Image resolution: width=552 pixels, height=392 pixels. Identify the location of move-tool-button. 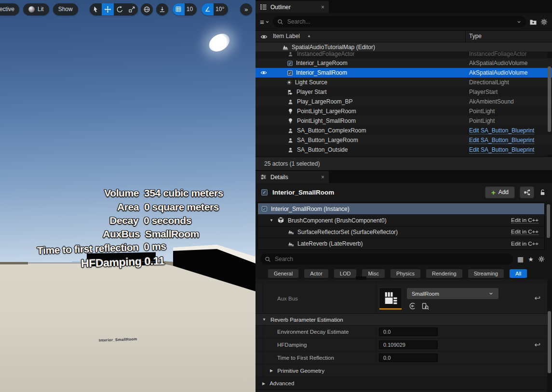
(108, 10).